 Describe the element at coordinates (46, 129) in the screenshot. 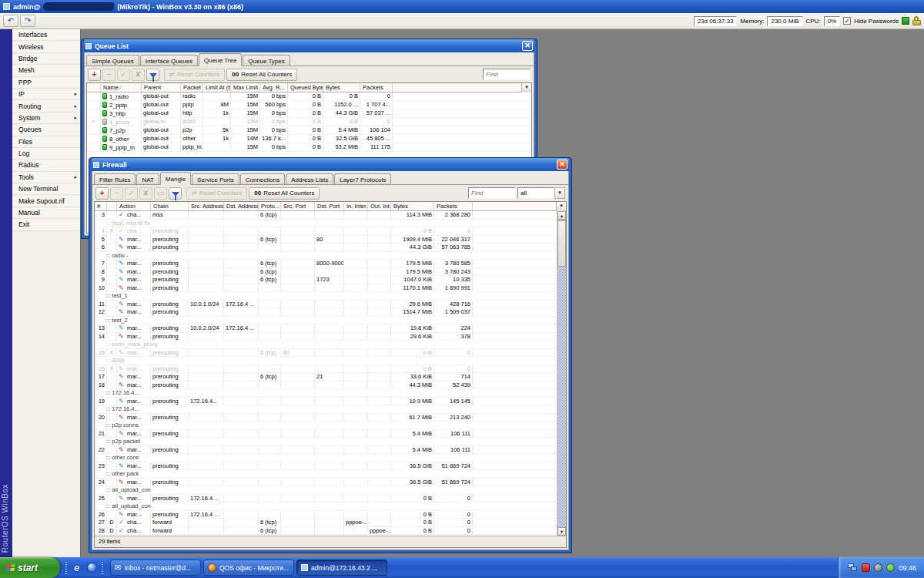

I see `sidebar-item-queues: Queues` at that location.